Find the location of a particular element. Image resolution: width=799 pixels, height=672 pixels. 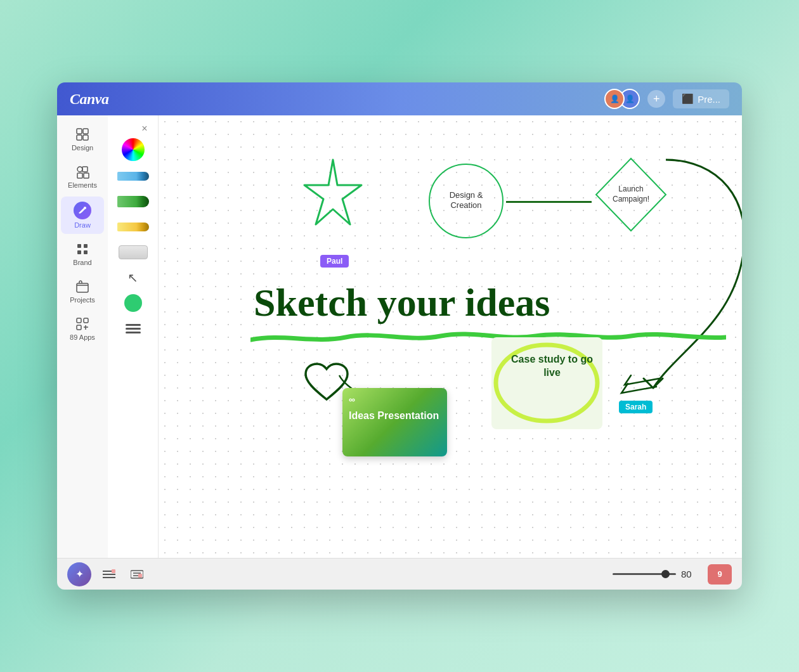

sketch-title: Sketch your ideas is located at coordinates (402, 303).